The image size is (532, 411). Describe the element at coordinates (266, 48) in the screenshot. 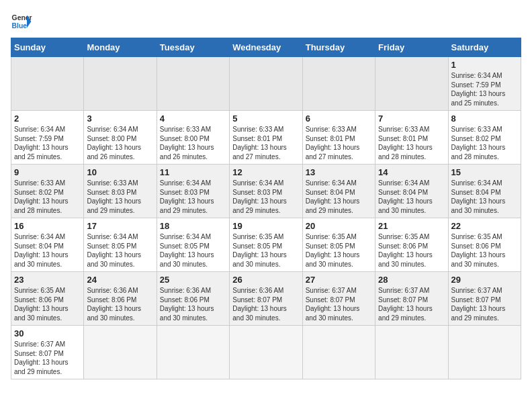

I see `weekday-header-wednesday: Wednesday` at that location.